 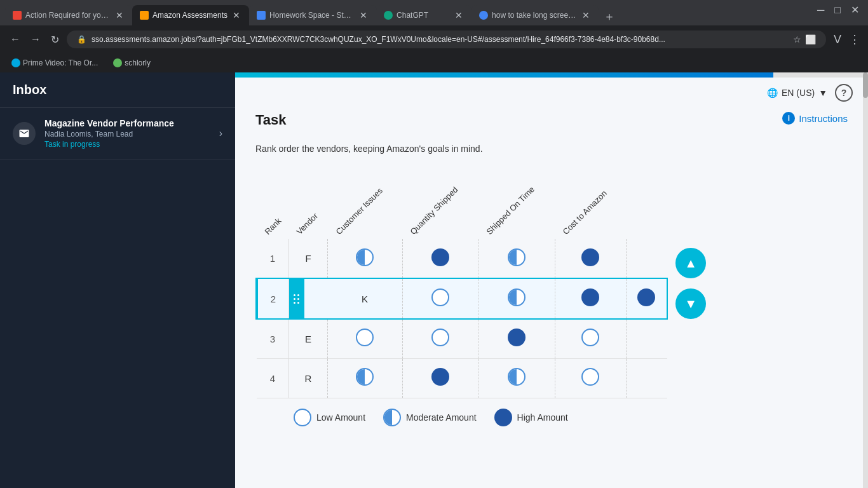 I want to click on high-amount-label: High Amount, so click(x=543, y=417).